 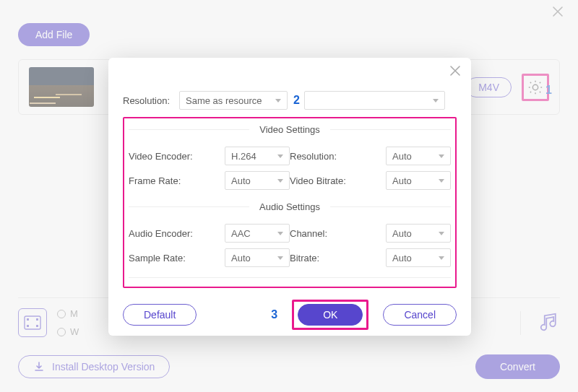 I want to click on sample-rate-select: Auto, so click(x=257, y=258).